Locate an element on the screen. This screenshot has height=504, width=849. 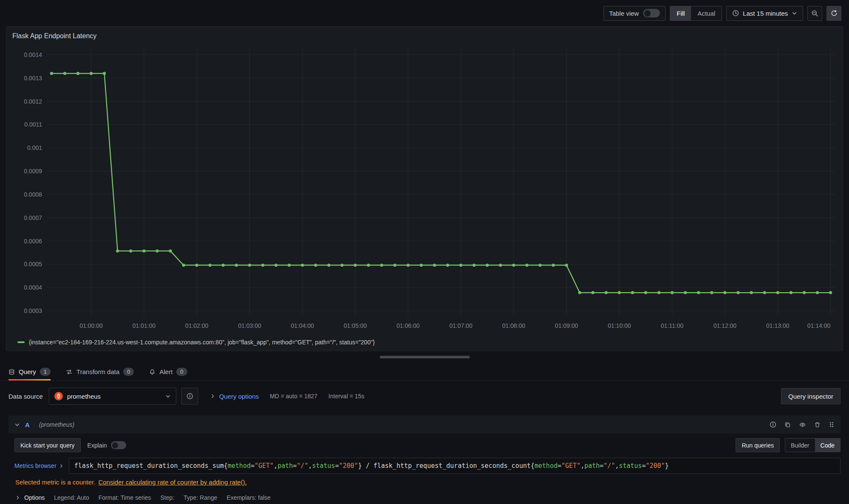
tab-query: Query 1 is located at coordinates (30, 372).